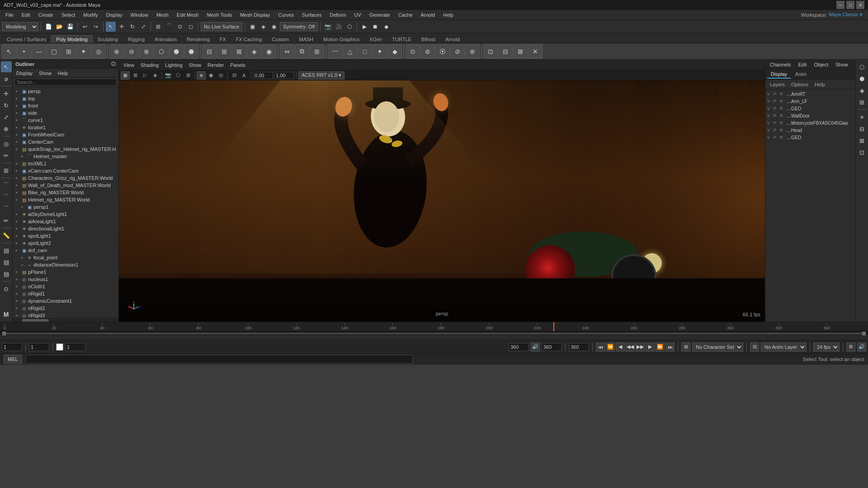 This screenshot has width=868, height=488. I want to click on shade-btn-3: ◎, so click(221, 75).